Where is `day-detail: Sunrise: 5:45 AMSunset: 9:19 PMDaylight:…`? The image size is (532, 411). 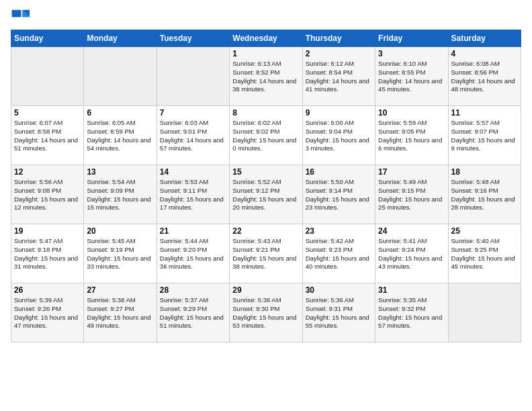
day-detail: Sunrise: 5:45 AMSunset: 9:19 PMDaylight:… is located at coordinates (120, 254).